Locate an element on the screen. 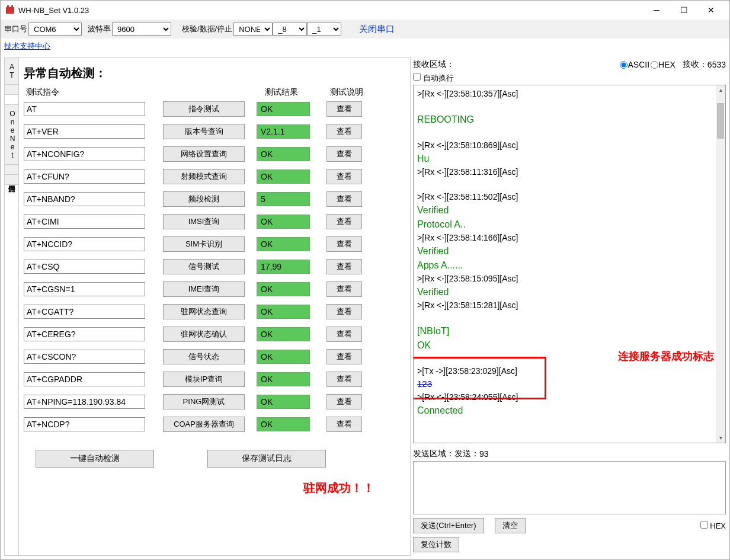 The image size is (730, 560). stopbits-select: _1 is located at coordinates (324, 29).